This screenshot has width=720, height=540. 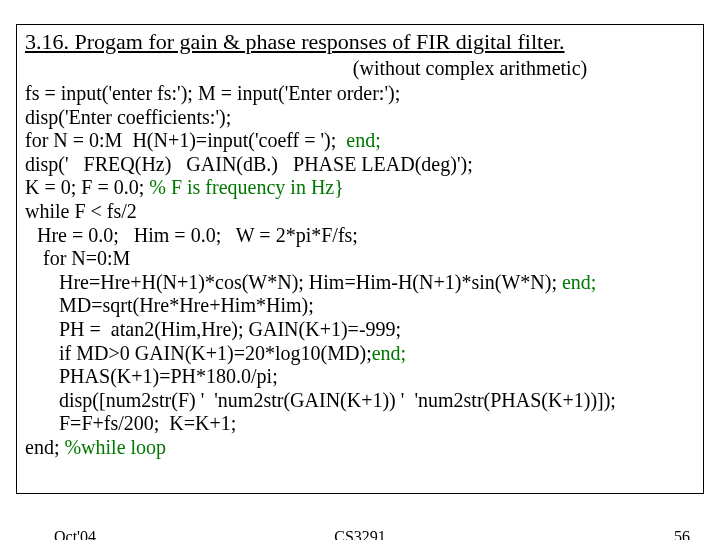 I want to click on code-text: for N = 0:M H(N+1)=input('coeff = ');, so click(x=186, y=140).